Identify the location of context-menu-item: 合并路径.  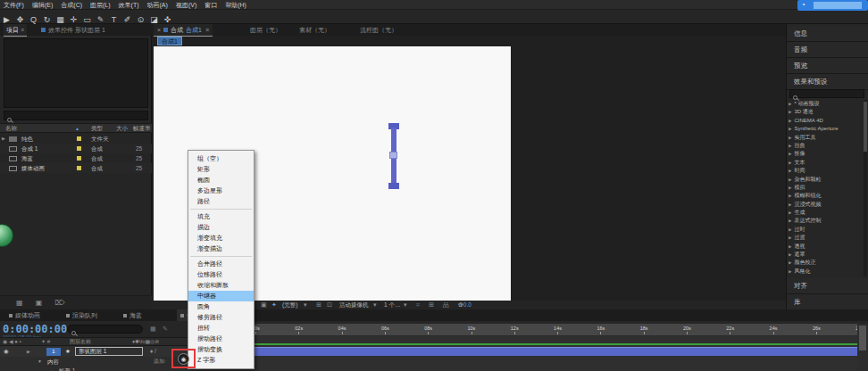
(221, 264).